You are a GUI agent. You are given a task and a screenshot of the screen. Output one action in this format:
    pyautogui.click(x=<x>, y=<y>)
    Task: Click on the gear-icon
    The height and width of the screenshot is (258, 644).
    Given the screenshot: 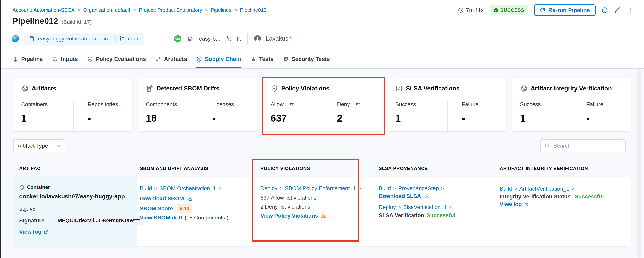 What is the action you would take?
    pyautogui.click(x=190, y=39)
    